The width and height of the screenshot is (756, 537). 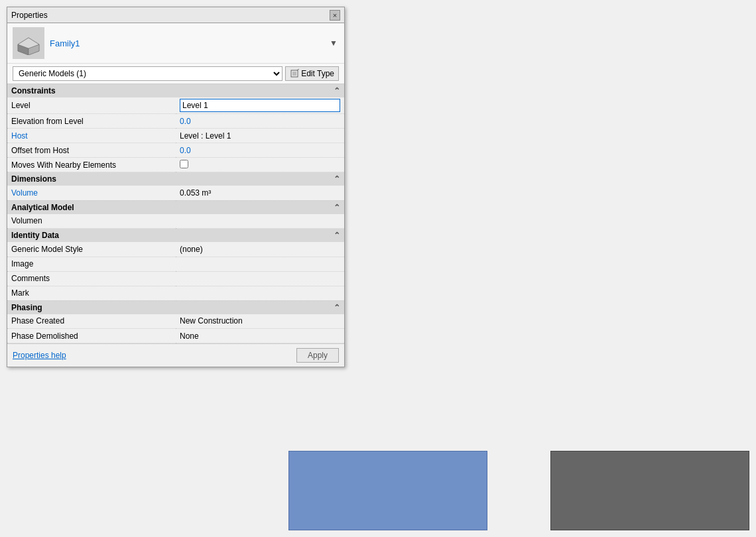 I want to click on section-header-phasing: Phasing ⌃, so click(x=176, y=308).